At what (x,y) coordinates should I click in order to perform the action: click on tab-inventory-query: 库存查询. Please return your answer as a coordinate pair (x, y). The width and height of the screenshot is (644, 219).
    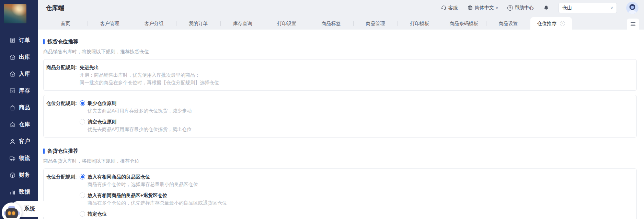
    Looking at the image, I should click on (242, 23).